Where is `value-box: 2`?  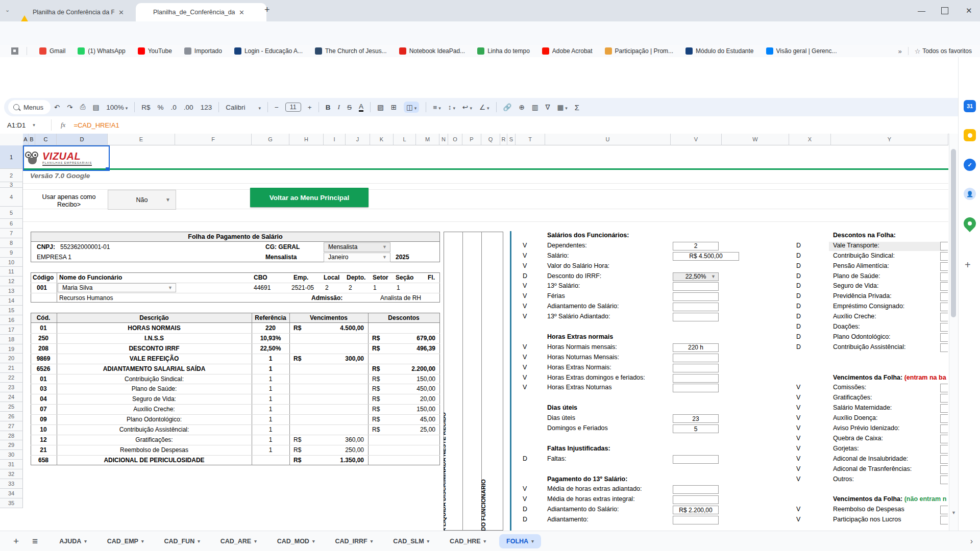
value-box: 2 is located at coordinates (696, 246).